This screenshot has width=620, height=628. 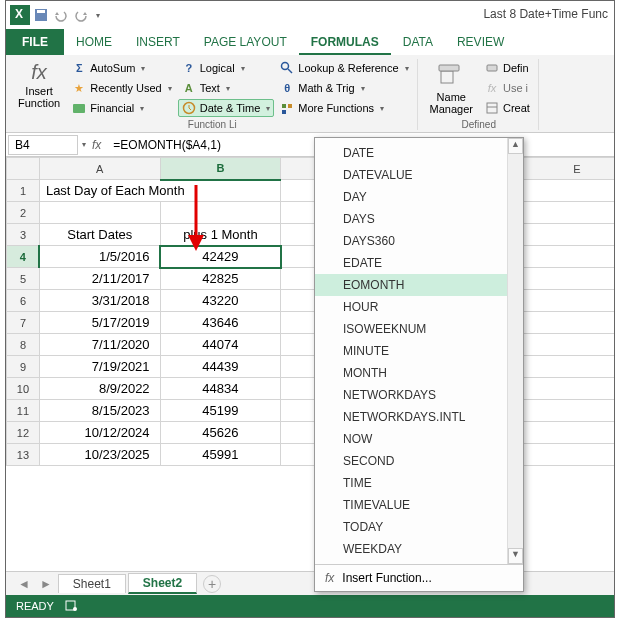 What do you see at coordinates (158, 42) in the screenshot?
I see `tab-insert: INSERT` at bounding box center [158, 42].